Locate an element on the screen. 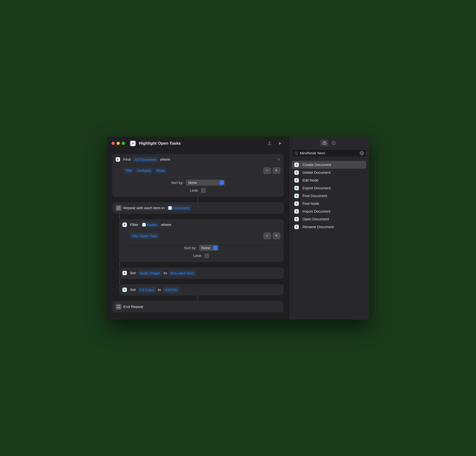 The height and width of the screenshot is (456, 476). set-fill-color-block: Set Fill Color to 00FF00 is located at coordinates (201, 290).